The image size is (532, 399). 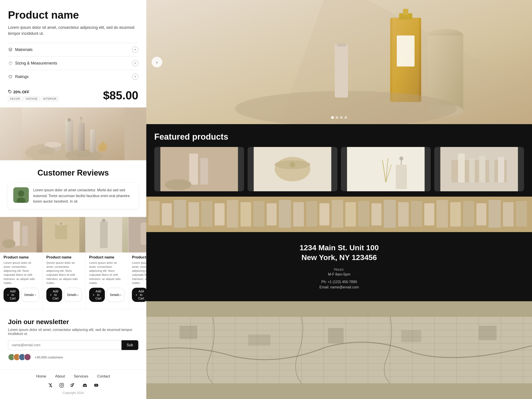 What do you see at coordinates (73, 393) in the screenshot?
I see `footer-copyright: Copyright 2024` at bounding box center [73, 393].